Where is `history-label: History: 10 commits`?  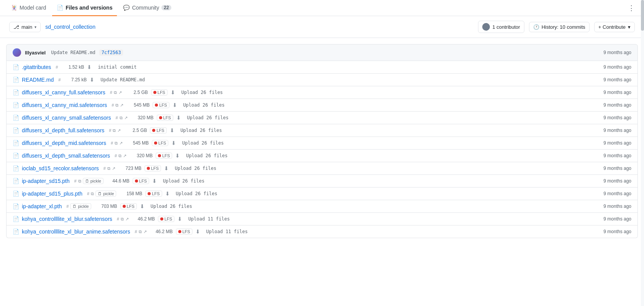 history-label: History: 10 commits is located at coordinates (564, 27).